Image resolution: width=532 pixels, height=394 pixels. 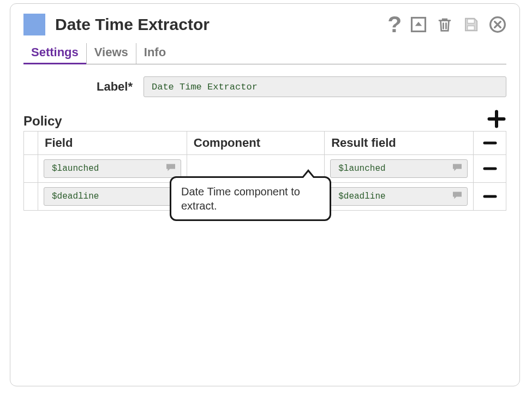 What do you see at coordinates (471, 25) in the screenshot?
I see `save-icon` at bounding box center [471, 25].